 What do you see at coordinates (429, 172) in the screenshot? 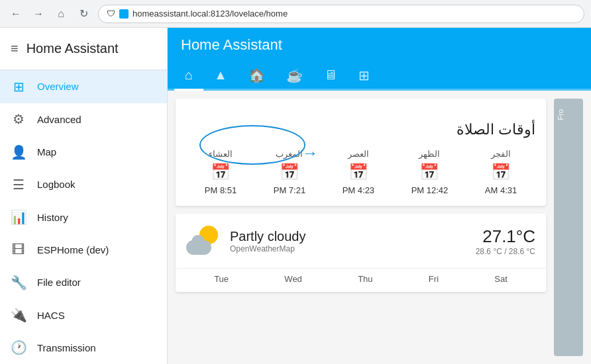
I see `calendar-icon-dhuhr: 📅` at bounding box center [429, 172].